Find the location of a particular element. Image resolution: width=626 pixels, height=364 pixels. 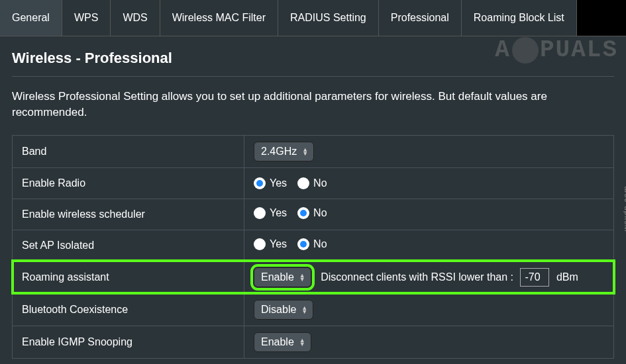

radio-ap-isolated-yes is located at coordinates (260, 244).